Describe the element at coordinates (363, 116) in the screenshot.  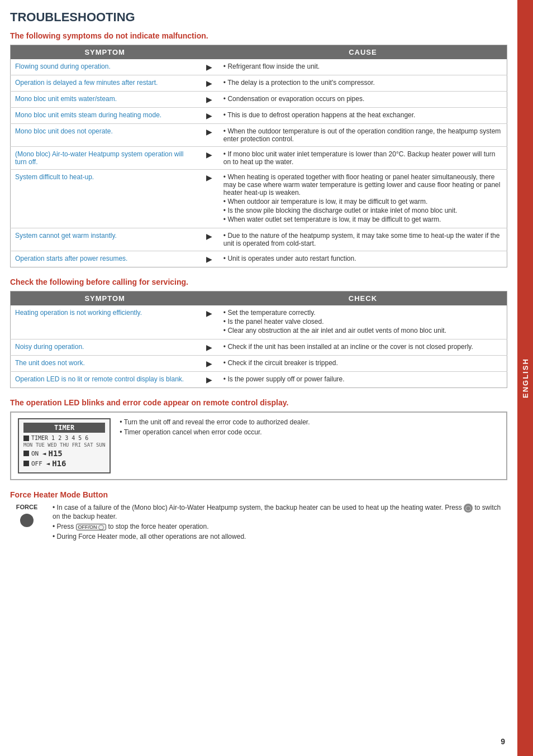
I see `cause-cell: • This is due to defrost operation happe…` at that location.